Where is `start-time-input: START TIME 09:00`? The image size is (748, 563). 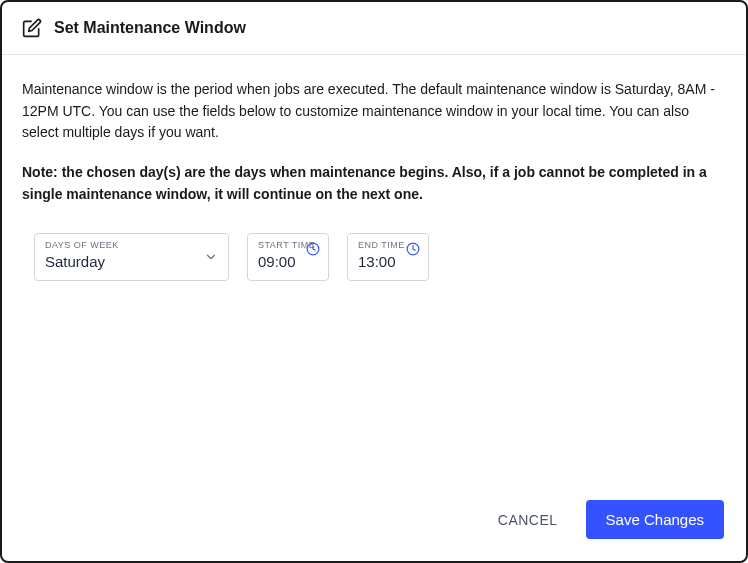 start-time-input: START TIME 09:00 is located at coordinates (288, 257).